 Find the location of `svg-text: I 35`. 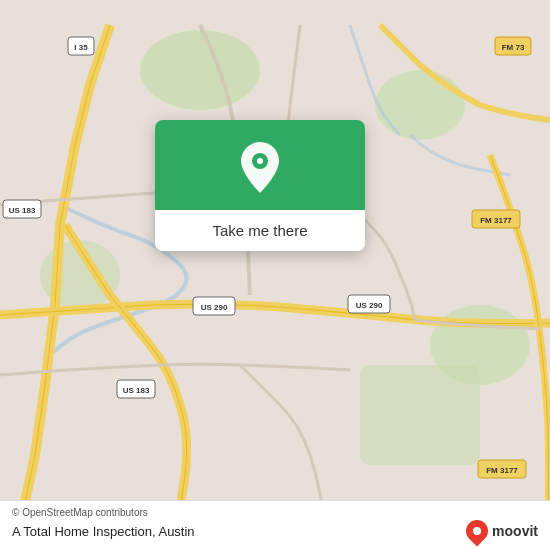

svg-text: I 35 is located at coordinates (81, 48).